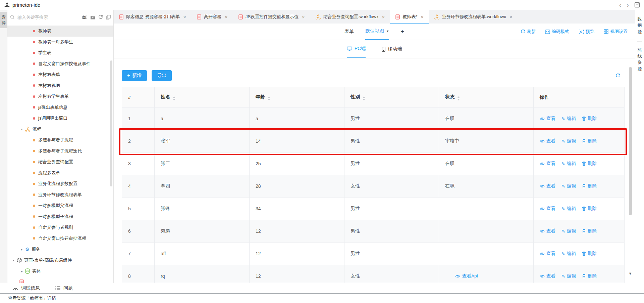 Image resolution: width=644 pixels, height=303 pixels. I want to click on tree-item-自定义窗口操作按钮及事件: 自定义窗口操作按钮及事件, so click(60, 64).